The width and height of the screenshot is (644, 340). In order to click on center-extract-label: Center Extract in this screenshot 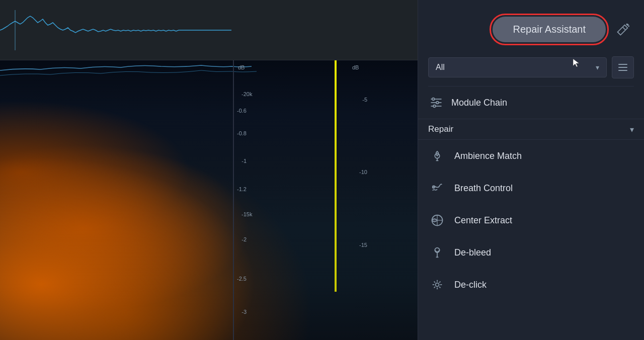, I will do `click(483, 220)`.